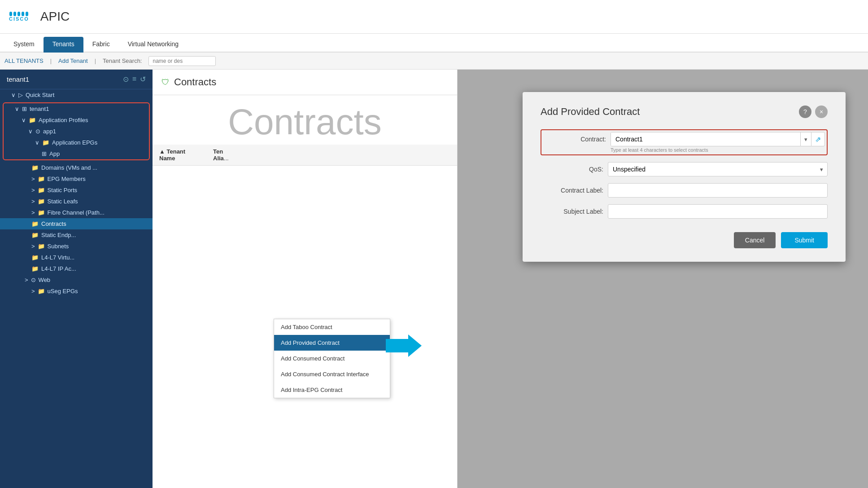 Image resolution: width=868 pixels, height=488 pixels. I want to click on top-bar: CISCO APIC, so click(434, 17).